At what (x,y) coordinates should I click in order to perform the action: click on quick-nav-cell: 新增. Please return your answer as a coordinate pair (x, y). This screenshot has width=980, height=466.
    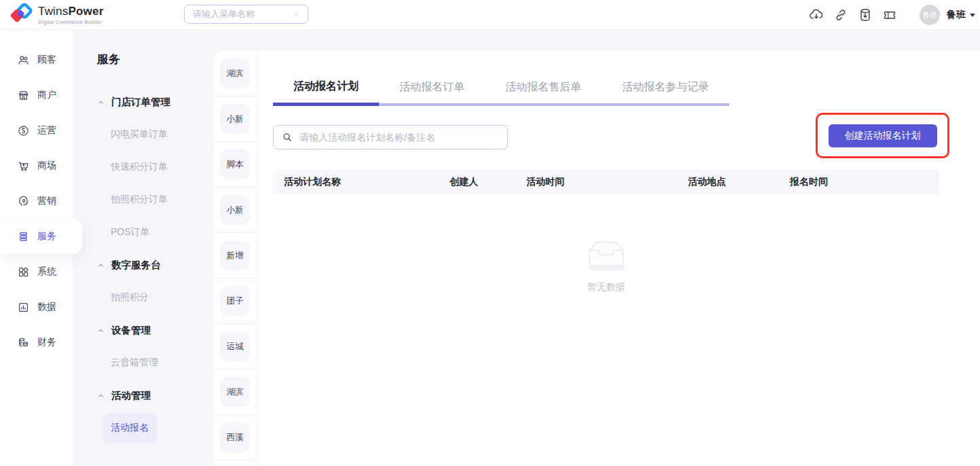
    Looking at the image, I should click on (235, 255).